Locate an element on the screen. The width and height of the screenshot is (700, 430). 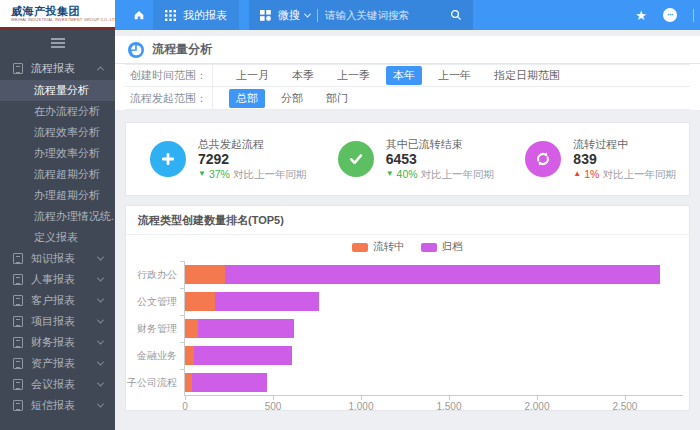
x-axis-tick-label: 0 is located at coordinates (185, 406).